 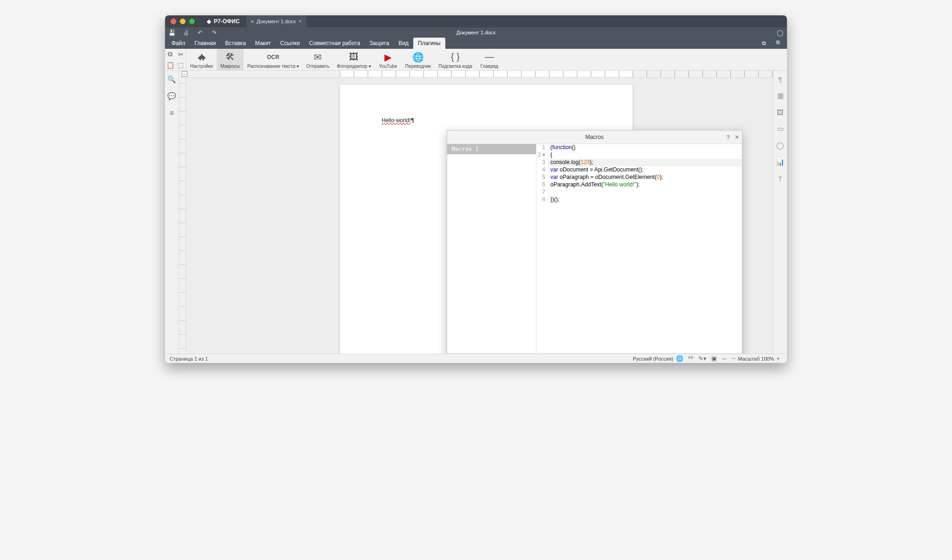 What do you see at coordinates (430, 43) in the screenshot?
I see `menu-plugins: Плагины` at bounding box center [430, 43].